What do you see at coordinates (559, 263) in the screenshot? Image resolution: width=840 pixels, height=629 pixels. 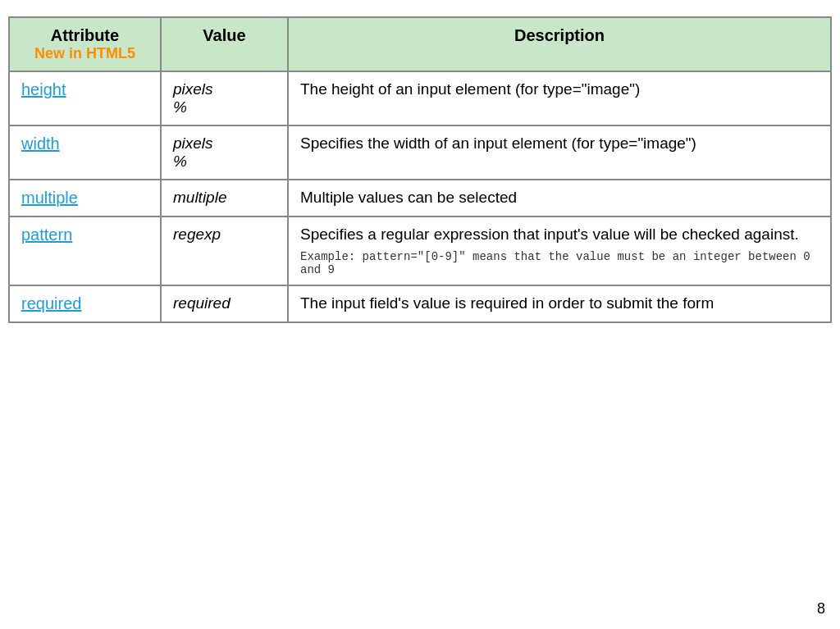 I see `example-note: Example: pattern="[0-9]" means that the …` at bounding box center [559, 263].